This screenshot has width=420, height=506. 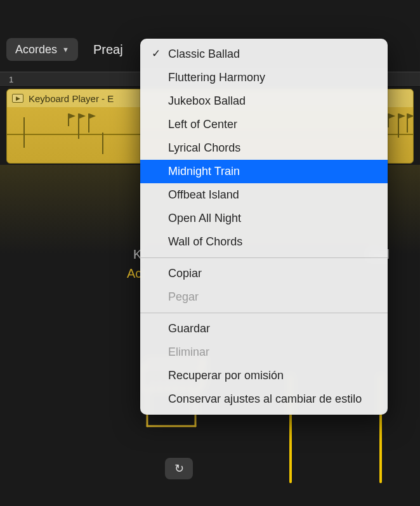 I want to click on menu-item-preset-8: Wall of Chords, so click(x=264, y=242).